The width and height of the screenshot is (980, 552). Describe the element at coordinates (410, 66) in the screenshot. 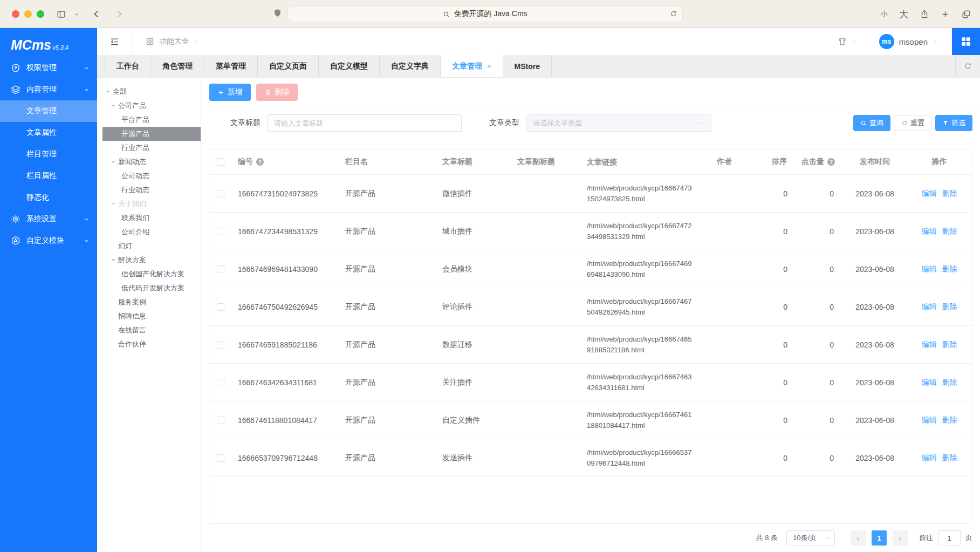

I see `tab-custom-dict: 自定义字典` at that location.